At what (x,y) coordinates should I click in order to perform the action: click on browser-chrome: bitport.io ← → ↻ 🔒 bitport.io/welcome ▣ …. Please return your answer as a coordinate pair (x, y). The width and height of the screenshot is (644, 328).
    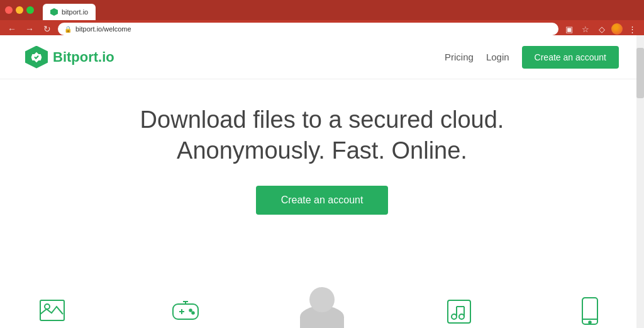
    Looking at the image, I should click on (322, 18).